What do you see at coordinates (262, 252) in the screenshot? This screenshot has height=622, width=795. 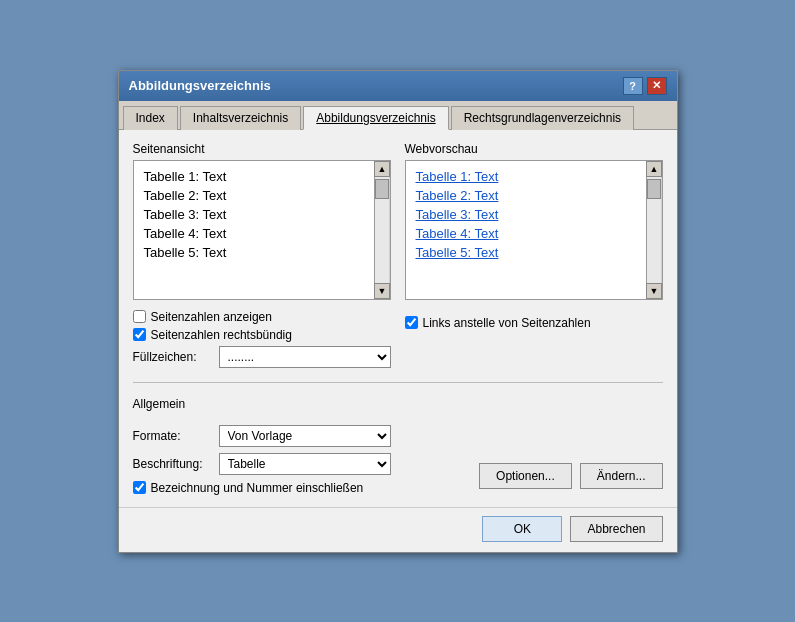 I see `seitenansicht-item-5: Tabelle 5: Text` at bounding box center [262, 252].